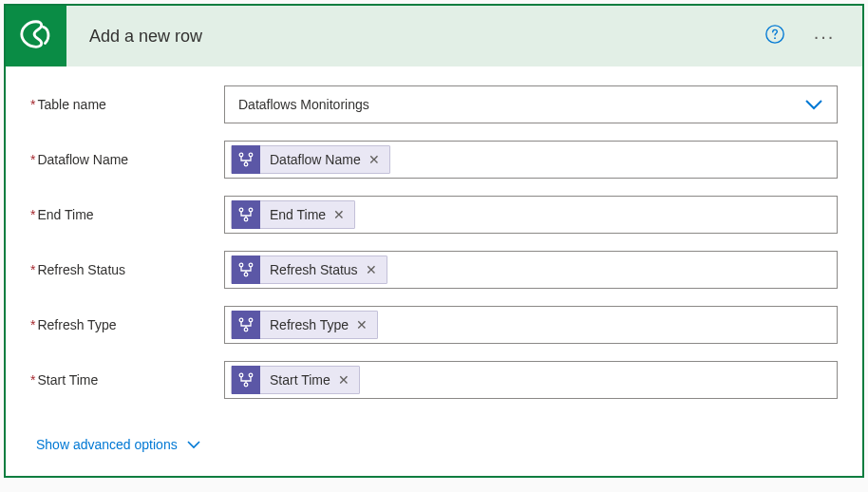  I want to click on label-refresh-type: *Refresh Type, so click(127, 325).